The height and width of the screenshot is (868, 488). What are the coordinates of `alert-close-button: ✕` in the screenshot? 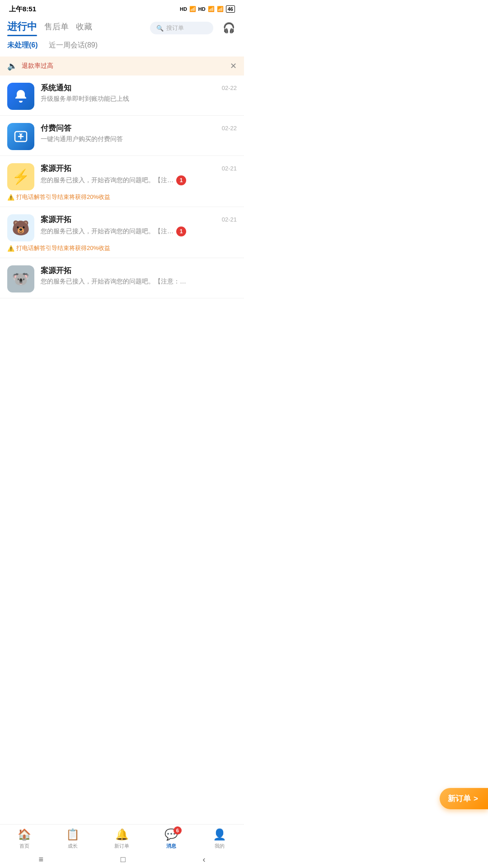 It's located at (233, 66).